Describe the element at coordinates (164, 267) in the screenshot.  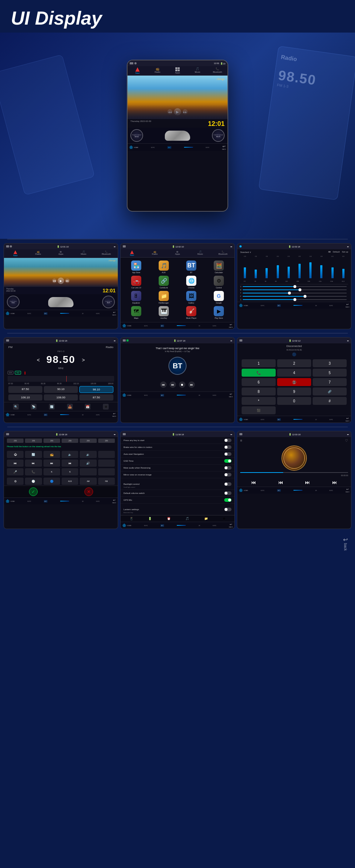
I see `app-aux: 🎵 AUX` at that location.